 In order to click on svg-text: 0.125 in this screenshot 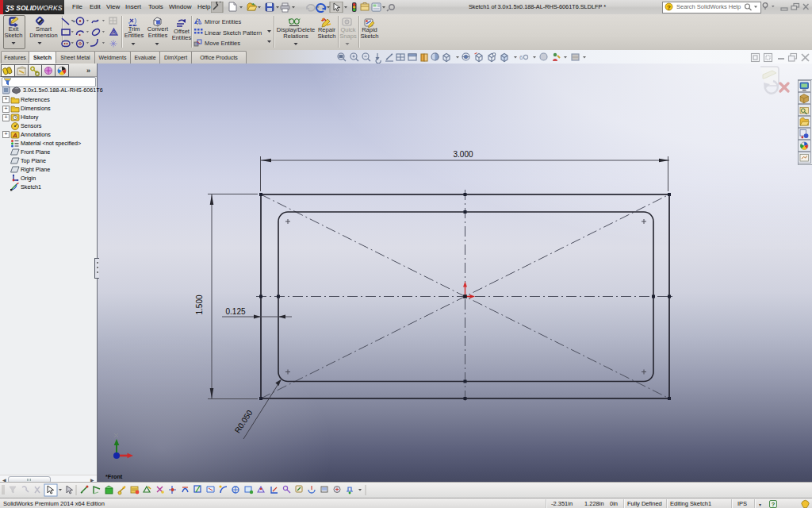, I will do `click(235, 311)`.